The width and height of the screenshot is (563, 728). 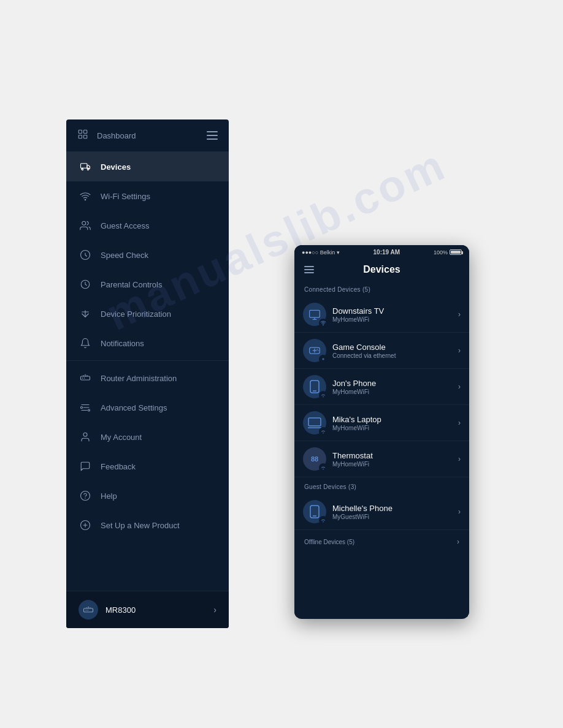 I want to click on sidebar-item-feedback: Feedback, so click(x=147, y=466).